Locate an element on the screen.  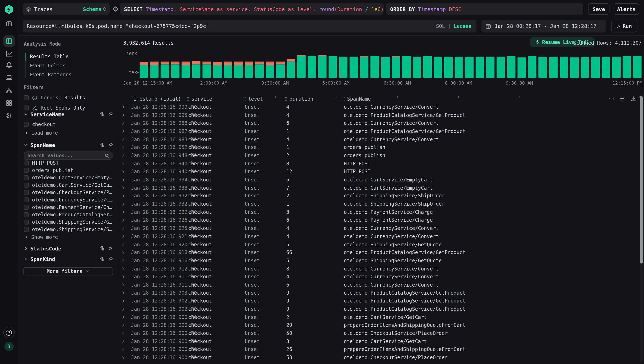
source-select: Traces Schema is located at coordinates (66, 9).